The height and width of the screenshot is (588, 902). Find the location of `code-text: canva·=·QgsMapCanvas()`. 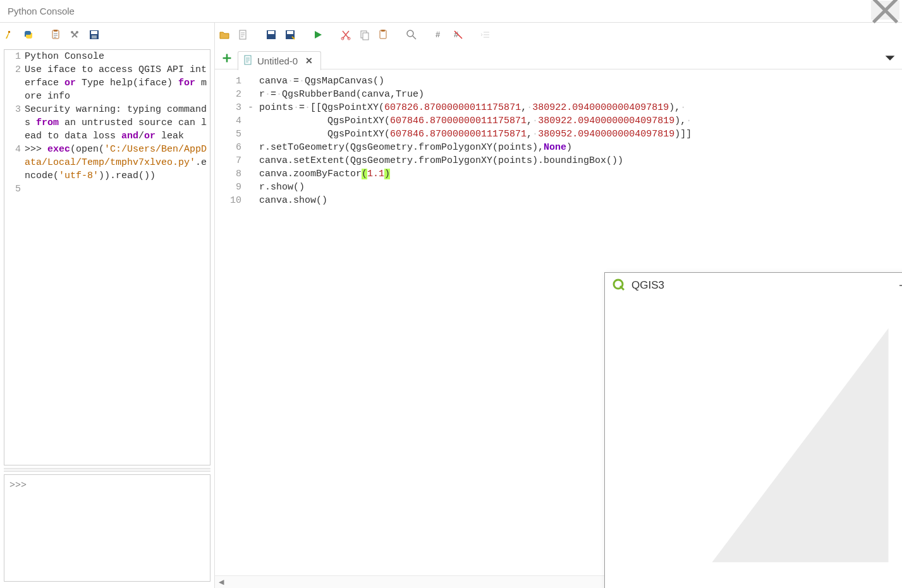

code-text: canva·=·QgsMapCanvas() is located at coordinates (580, 81).